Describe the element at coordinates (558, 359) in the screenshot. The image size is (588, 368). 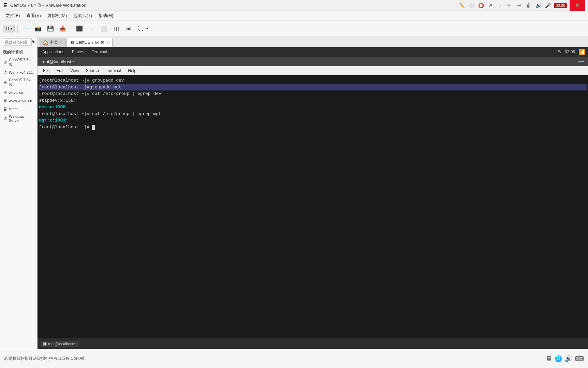
I see `network-icon: 🌐` at that location.